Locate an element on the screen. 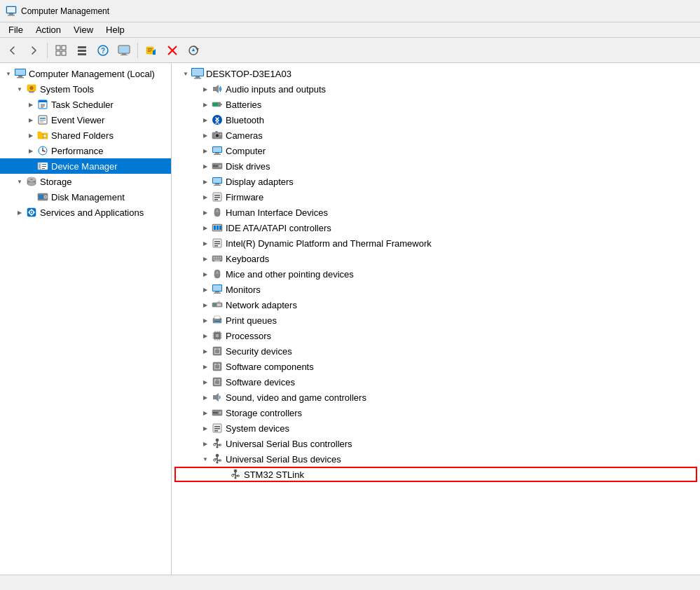 The height and width of the screenshot is (590, 700). right-item-stm32-stlink: STM32 STLink is located at coordinates (436, 474).